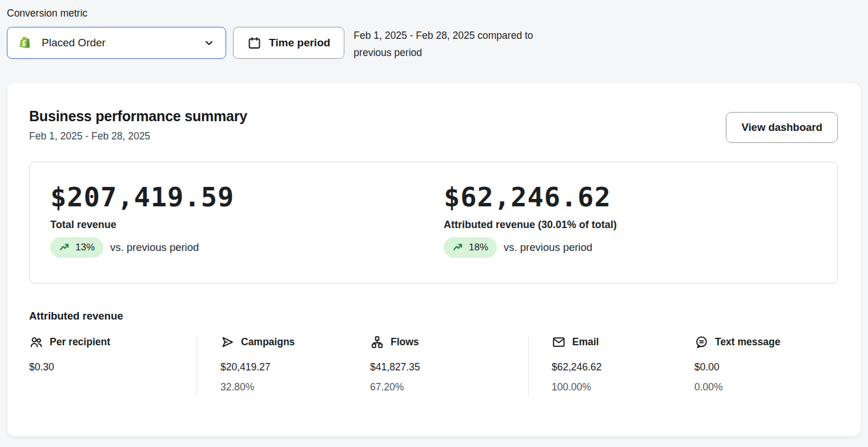 The width and height of the screenshot is (868, 447). I want to click on attr-col-per-recipient: Per recipient $0.30, so click(113, 366).